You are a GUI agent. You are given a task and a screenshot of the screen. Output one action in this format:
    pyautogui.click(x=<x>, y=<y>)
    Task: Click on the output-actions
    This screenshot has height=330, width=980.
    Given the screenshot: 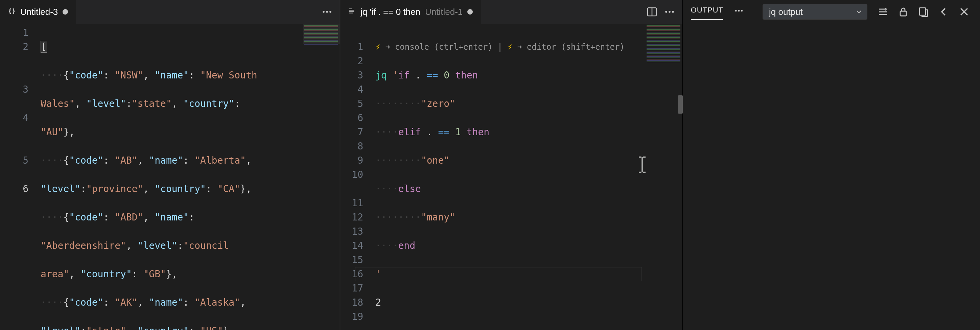 What is the action you would take?
    pyautogui.click(x=924, y=12)
    